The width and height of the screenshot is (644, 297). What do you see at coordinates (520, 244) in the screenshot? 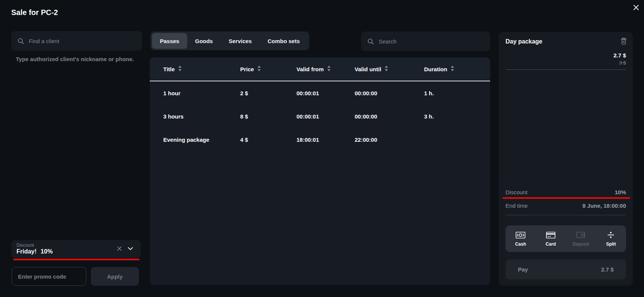
I see `payment-method-label: Cash` at bounding box center [520, 244].